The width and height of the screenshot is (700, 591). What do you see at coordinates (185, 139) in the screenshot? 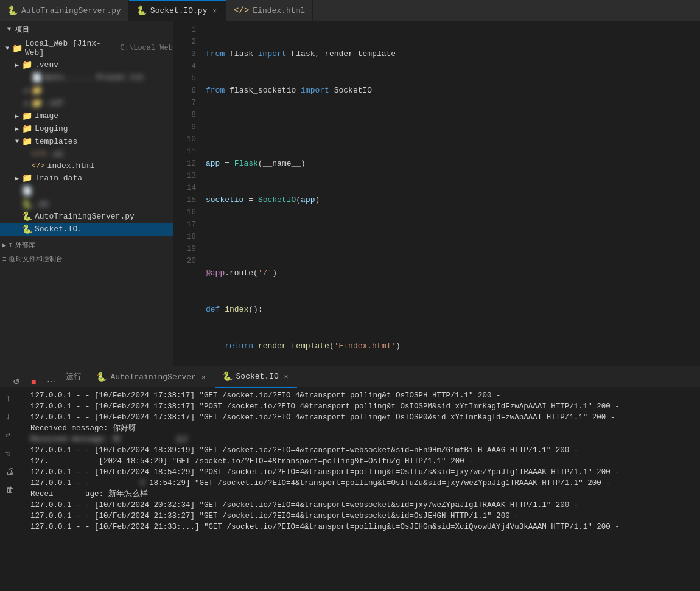
I see `line-num: 10` at bounding box center [185, 139].